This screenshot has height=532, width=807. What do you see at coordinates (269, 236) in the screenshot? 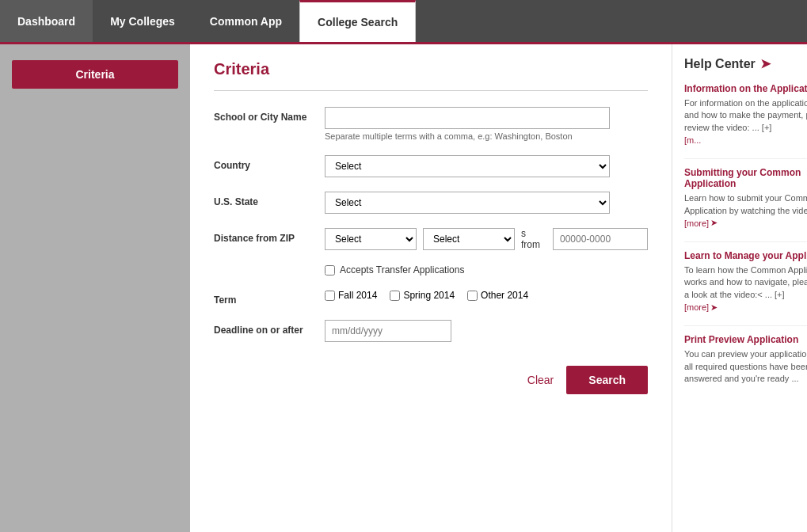
I see `distance-label: Distance from ZIP` at bounding box center [269, 236].